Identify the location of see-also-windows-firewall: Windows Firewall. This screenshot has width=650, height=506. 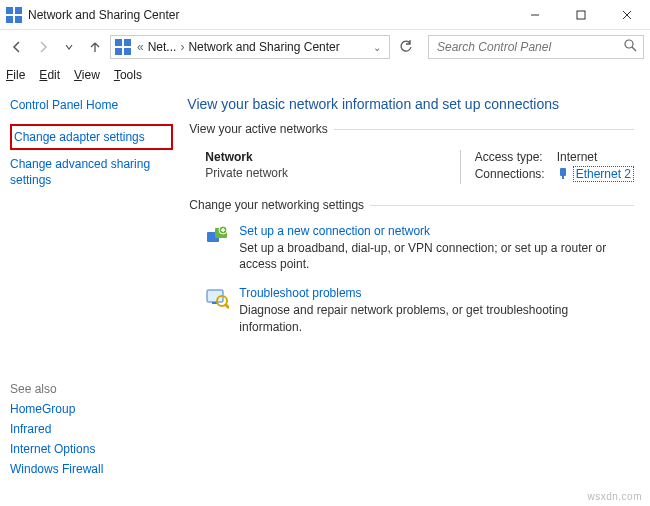
(92, 469).